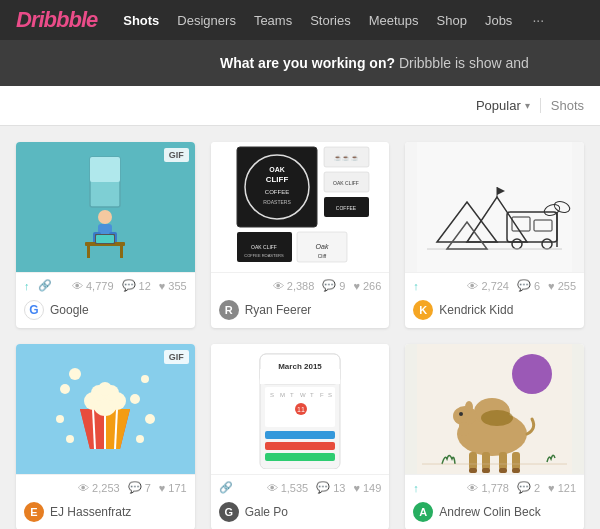  I want to click on shots-filter-link: Shots, so click(562, 106).